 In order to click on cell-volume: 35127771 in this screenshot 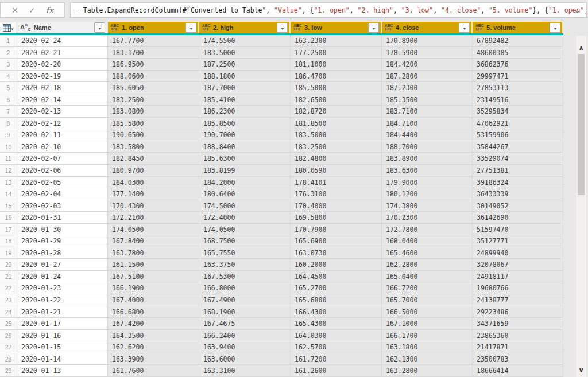, I will do `click(518, 241)`.